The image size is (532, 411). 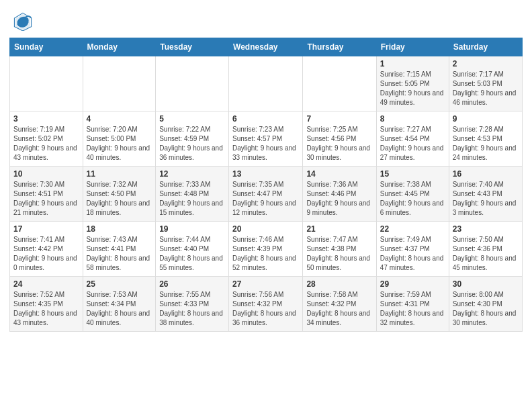 What do you see at coordinates (192, 249) in the screenshot?
I see `calendar-cell: 19Sunrise: 7:44 AM Sunset: 4:40 PM Dayli…` at bounding box center [192, 249].